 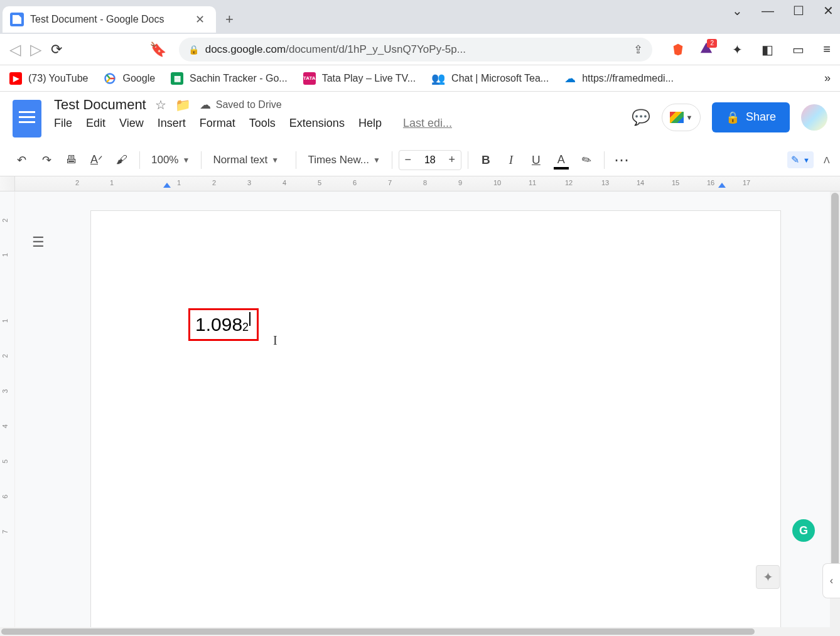 What do you see at coordinates (275, 160) in the screenshot?
I see `chevron-down-icon: ▼` at bounding box center [275, 160].